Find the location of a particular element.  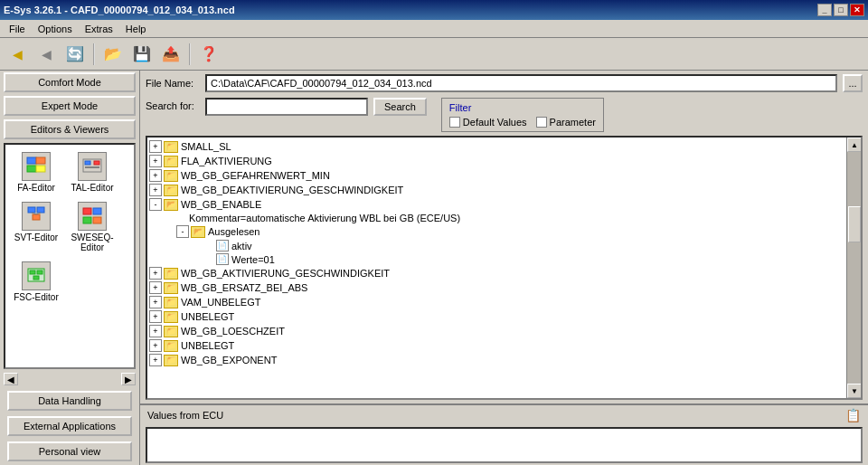

export-button: 📤 is located at coordinates (171, 54).